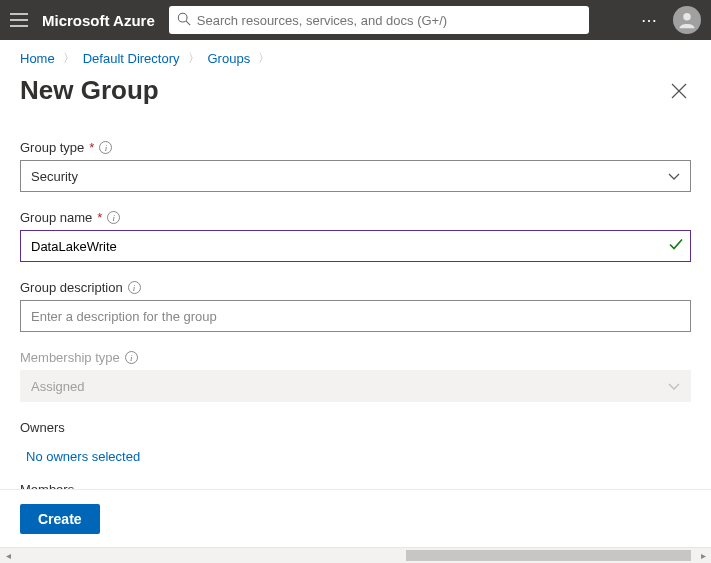  What do you see at coordinates (80, 454) in the screenshot?
I see `owners-link: No owners selected` at bounding box center [80, 454].